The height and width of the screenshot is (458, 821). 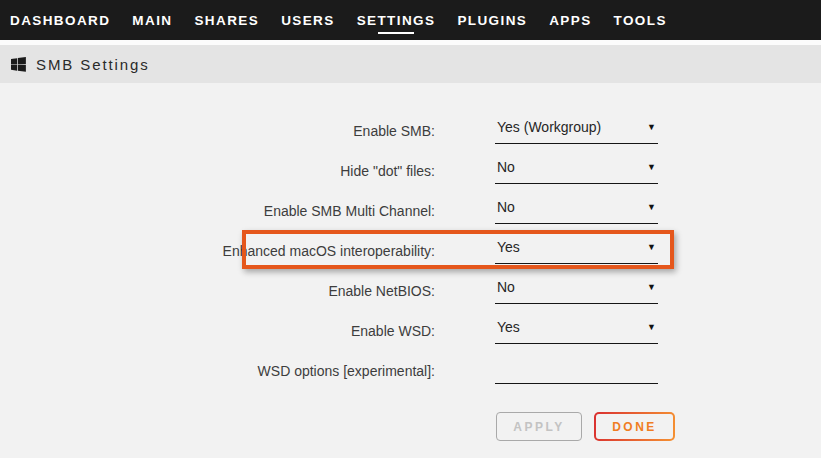 What do you see at coordinates (410, 171) in the screenshot?
I see `form-row-hide-dot-files: Hide "dot" files: No ▼` at bounding box center [410, 171].